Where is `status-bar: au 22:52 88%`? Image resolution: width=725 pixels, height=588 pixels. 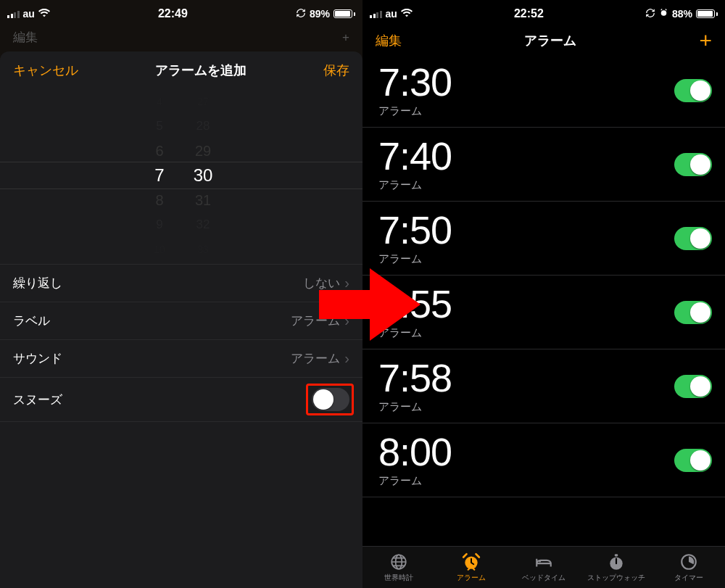 status-bar: au 22:52 88% is located at coordinates (544, 12).